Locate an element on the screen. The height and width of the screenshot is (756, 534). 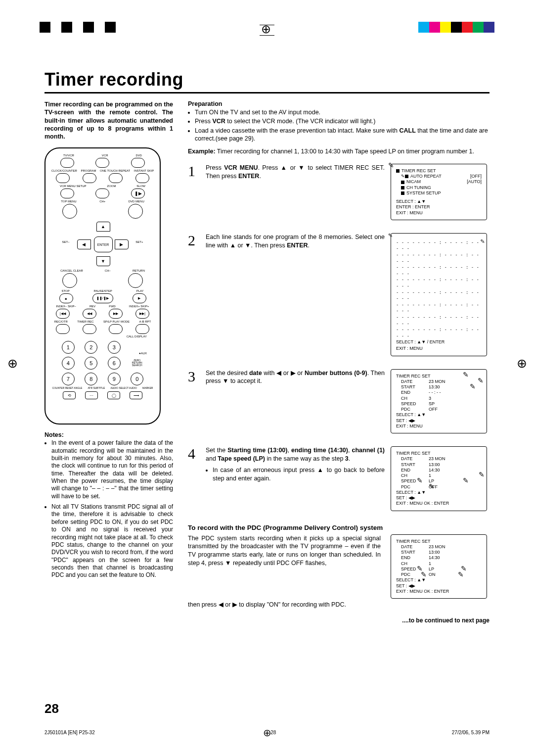
remote-label: TV/VCR is located at coordinates (69, 155).